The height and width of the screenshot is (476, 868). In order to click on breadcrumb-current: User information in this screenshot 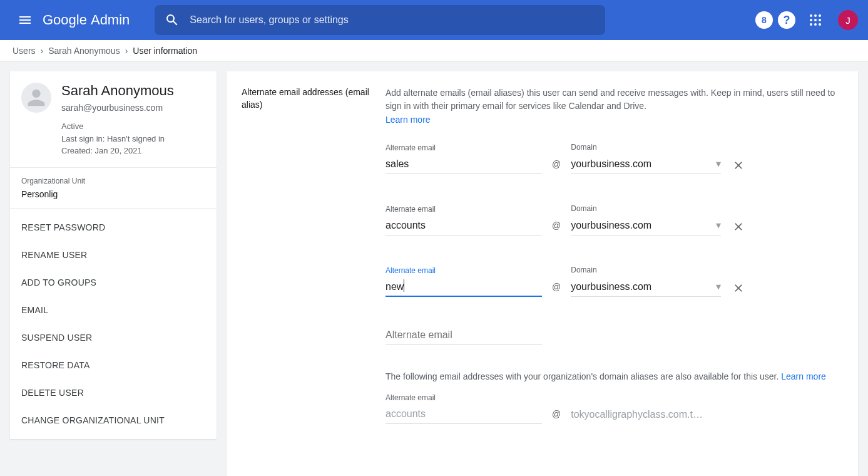, I will do `click(165, 51)`.